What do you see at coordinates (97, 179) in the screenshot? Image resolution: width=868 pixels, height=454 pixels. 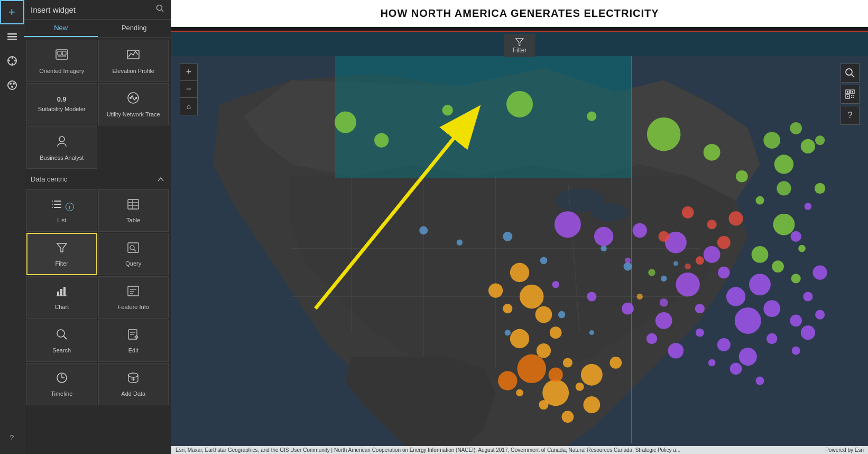 I see `data-centric-section-header: Data centric` at bounding box center [97, 179].